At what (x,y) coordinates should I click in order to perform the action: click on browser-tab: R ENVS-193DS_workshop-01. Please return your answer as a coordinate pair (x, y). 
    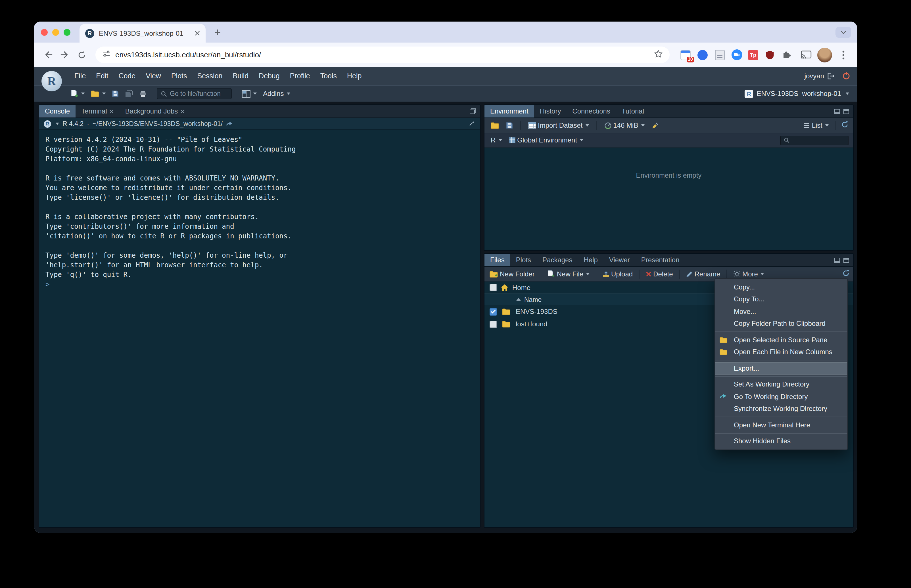
    Looking at the image, I should click on (142, 33).